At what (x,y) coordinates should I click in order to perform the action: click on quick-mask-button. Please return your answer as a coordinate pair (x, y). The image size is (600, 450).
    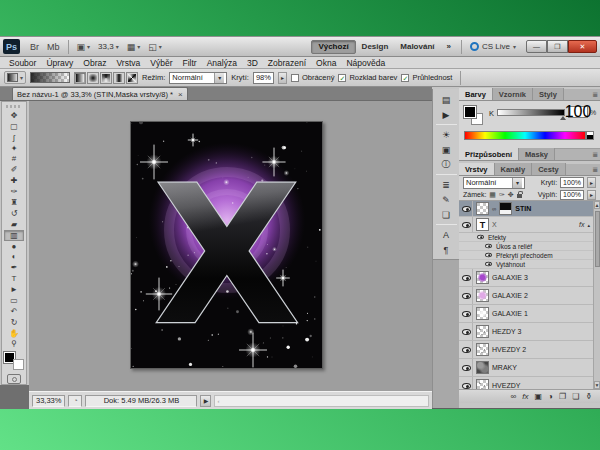
    Looking at the image, I should click on (14, 379).